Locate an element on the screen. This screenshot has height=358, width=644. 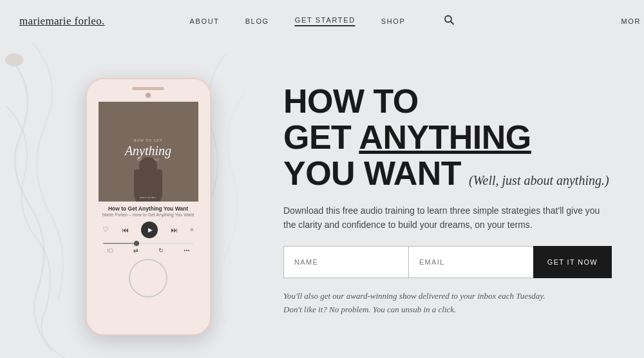
nav-blog: BLOG is located at coordinates (258, 21).